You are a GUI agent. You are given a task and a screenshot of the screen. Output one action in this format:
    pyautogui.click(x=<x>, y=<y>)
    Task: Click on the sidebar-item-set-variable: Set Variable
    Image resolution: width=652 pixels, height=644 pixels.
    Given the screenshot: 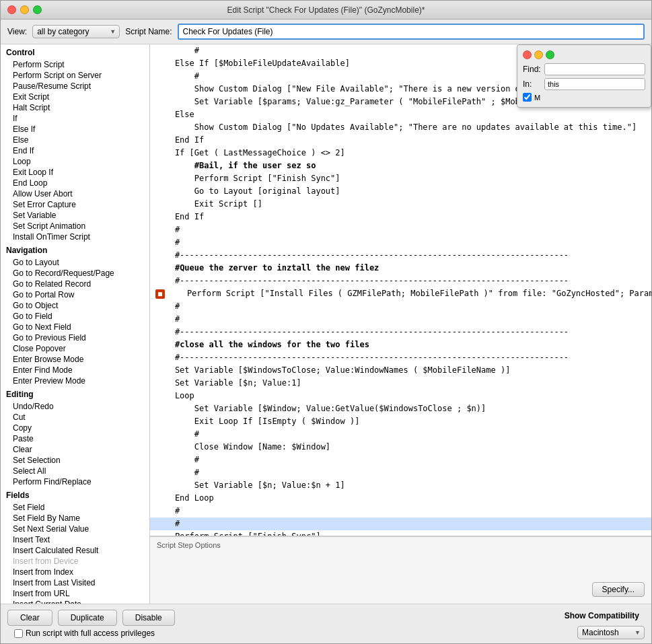 What is the action you would take?
    pyautogui.click(x=75, y=215)
    